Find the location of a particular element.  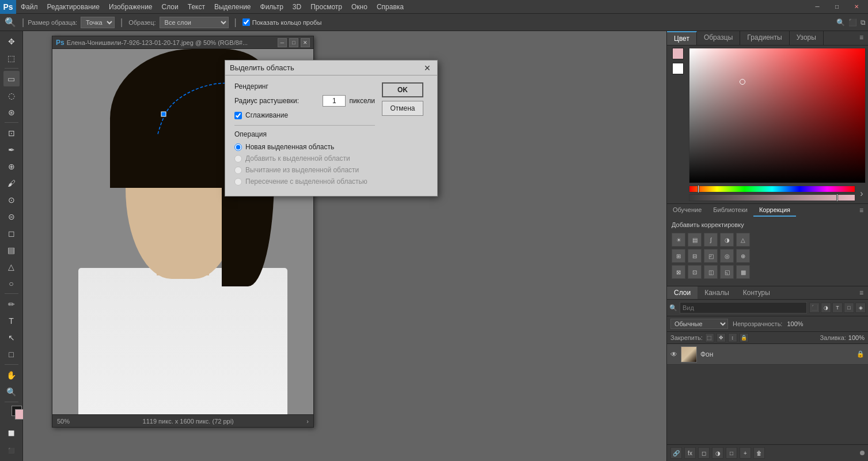

doc-scroll-right: › is located at coordinates (308, 421).